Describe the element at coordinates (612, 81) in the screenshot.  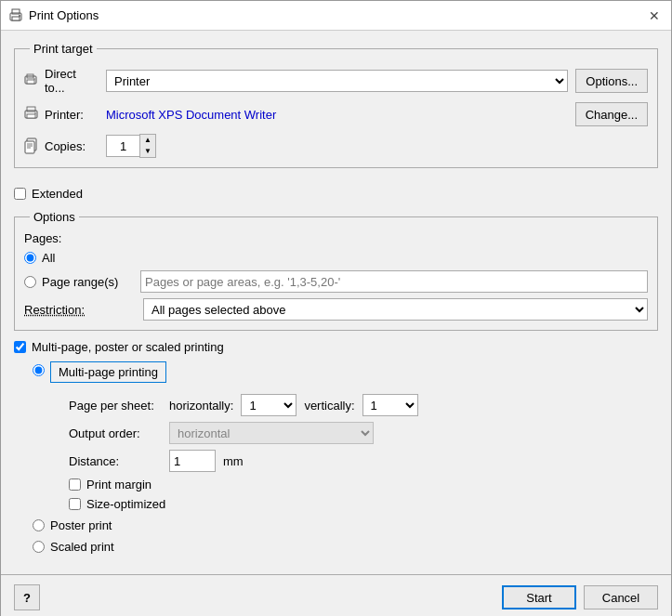
I see `options-button: Options...` at that location.